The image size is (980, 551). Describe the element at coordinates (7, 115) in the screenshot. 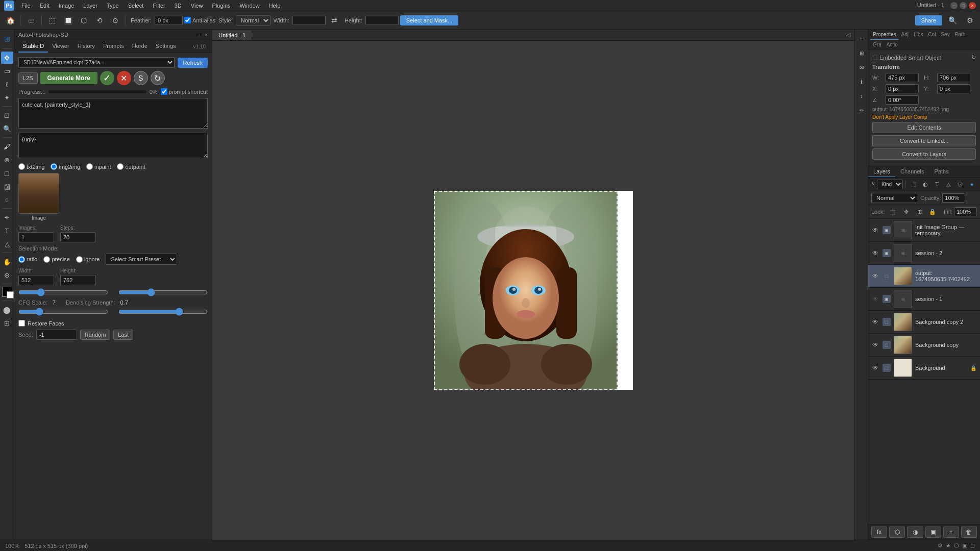

I see `crop-tool: ⊡` at that location.